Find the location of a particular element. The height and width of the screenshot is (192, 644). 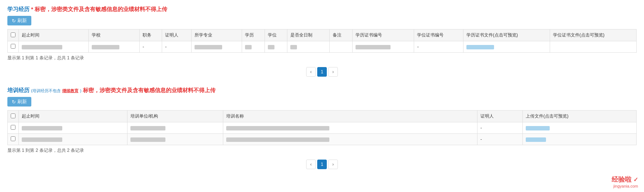

row-checkbox is located at coordinates (13, 46).